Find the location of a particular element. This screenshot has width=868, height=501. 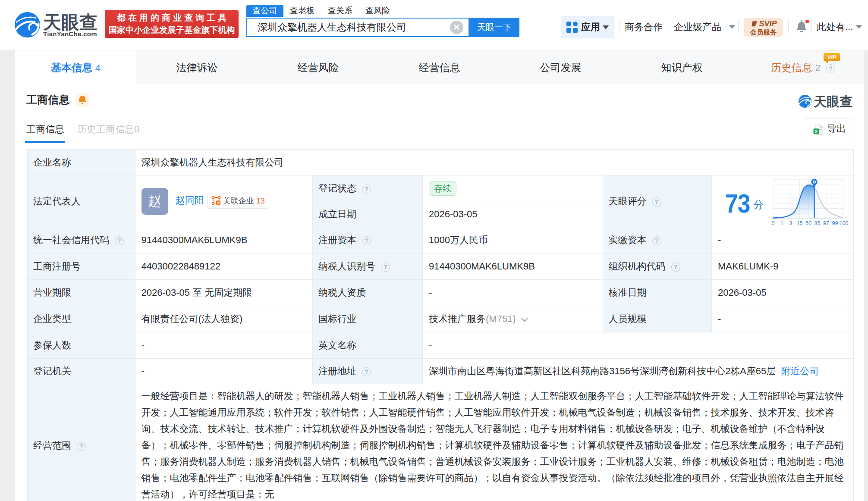

svg-text: 85 is located at coordinates (818, 223).